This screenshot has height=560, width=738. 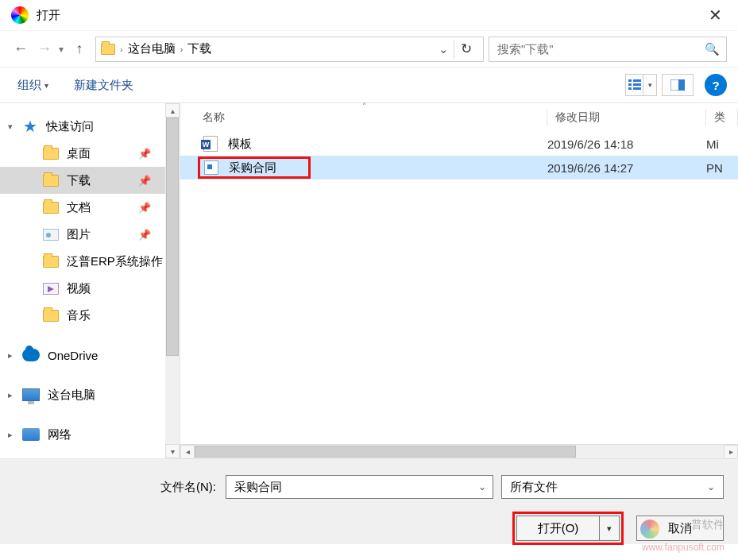 What do you see at coordinates (172, 451) in the screenshot?
I see `scroll-down-button: ▾` at bounding box center [172, 451].